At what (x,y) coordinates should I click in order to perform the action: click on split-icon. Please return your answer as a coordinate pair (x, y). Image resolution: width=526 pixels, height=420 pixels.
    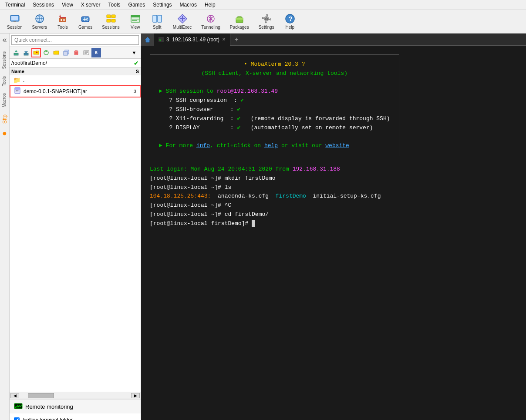
    Looking at the image, I should click on (157, 19).